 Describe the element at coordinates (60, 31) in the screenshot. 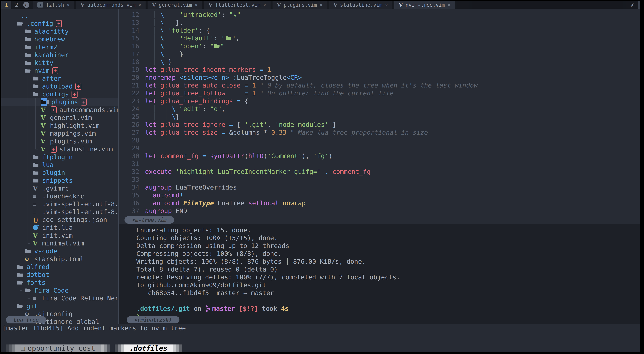

I see `tree-item-alacritty: alacritty` at that location.